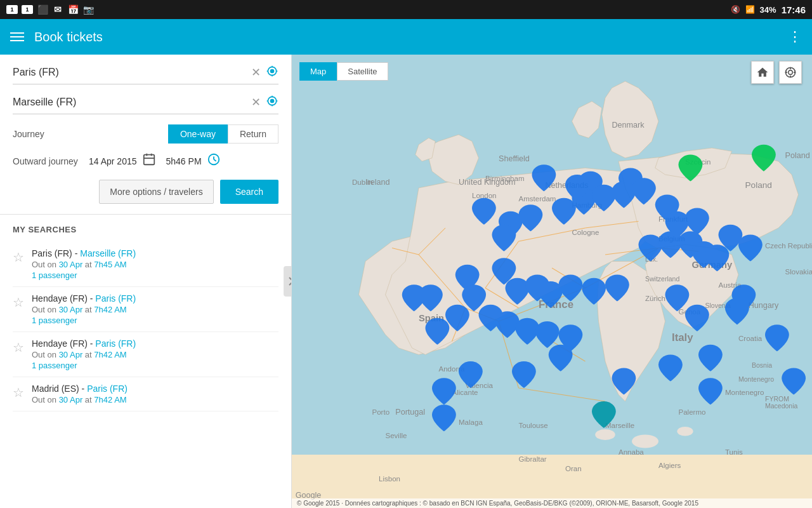 Image resolution: width=812 pixels, height=508 pixels. Describe the element at coordinates (17, 37) in the screenshot. I see `hamburger-menu` at that location.